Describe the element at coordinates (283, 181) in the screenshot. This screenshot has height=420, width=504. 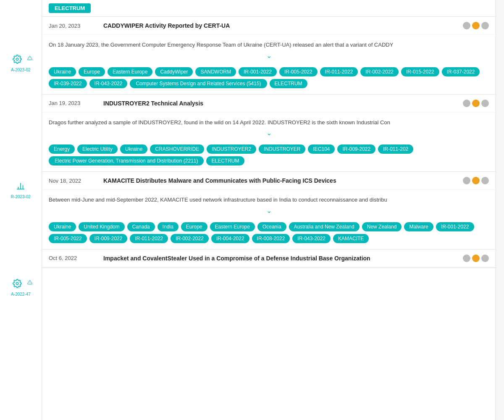
I see `report-kamacite-title: KAMACITE Distributes Malware and Communi…` at that location.